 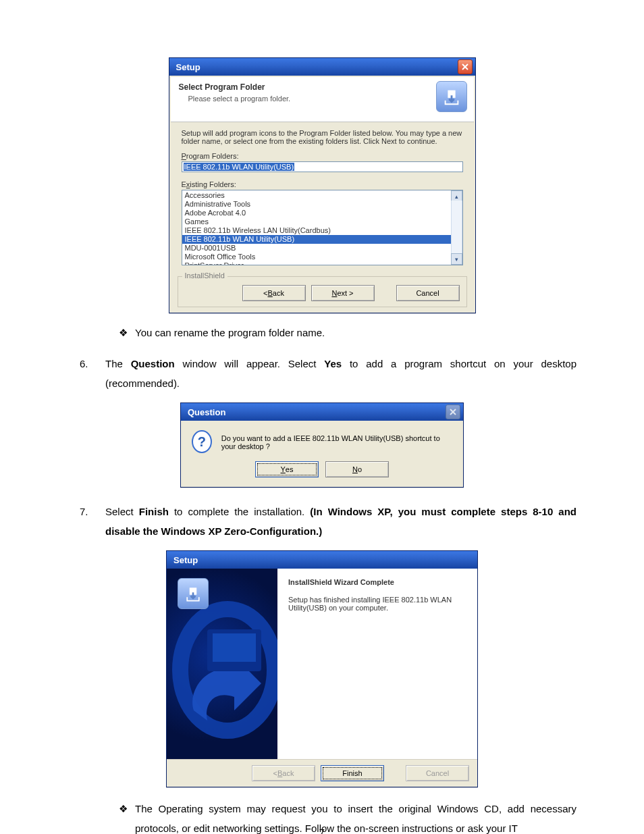 I want to click on list-item: Games, so click(x=317, y=221).